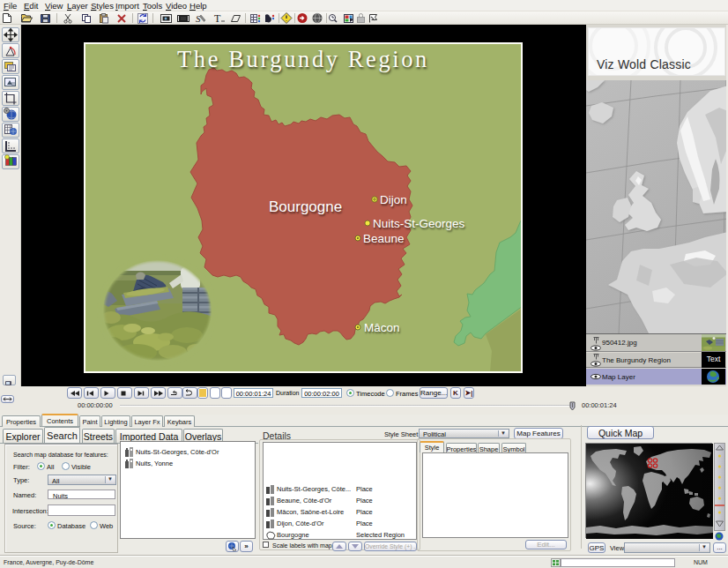 This screenshot has height=568, width=728. Describe the element at coordinates (420, 224) in the screenshot. I see `svg-text: Nuits-St-Georges` at that location.